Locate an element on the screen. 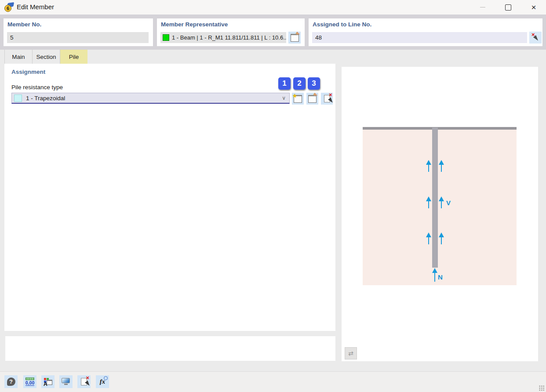 The width and height of the screenshot is (546, 392). footer-bar: ? 0,00 A × fx OK Cancel Apply is located at coordinates (273, 381).